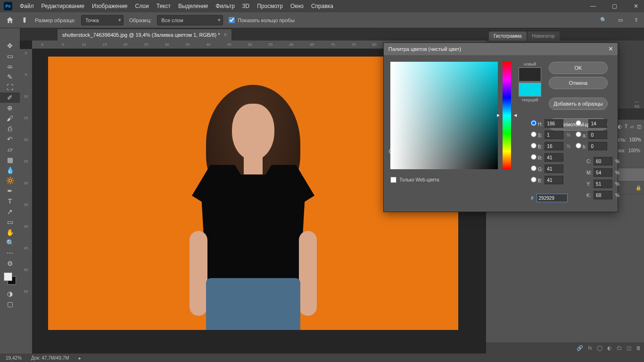 The width and height of the screenshot is (644, 362). I want to click on marquee-tool: ▭, so click(10, 56).